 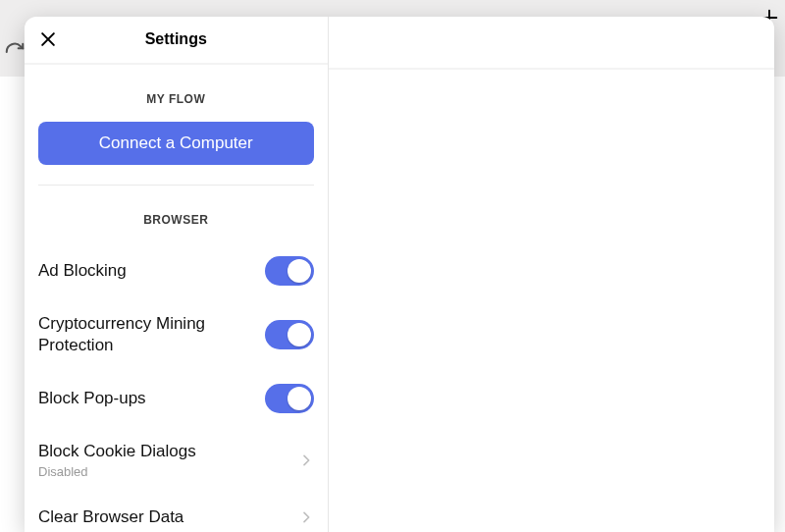 I want to click on close-icon, so click(x=48, y=39).